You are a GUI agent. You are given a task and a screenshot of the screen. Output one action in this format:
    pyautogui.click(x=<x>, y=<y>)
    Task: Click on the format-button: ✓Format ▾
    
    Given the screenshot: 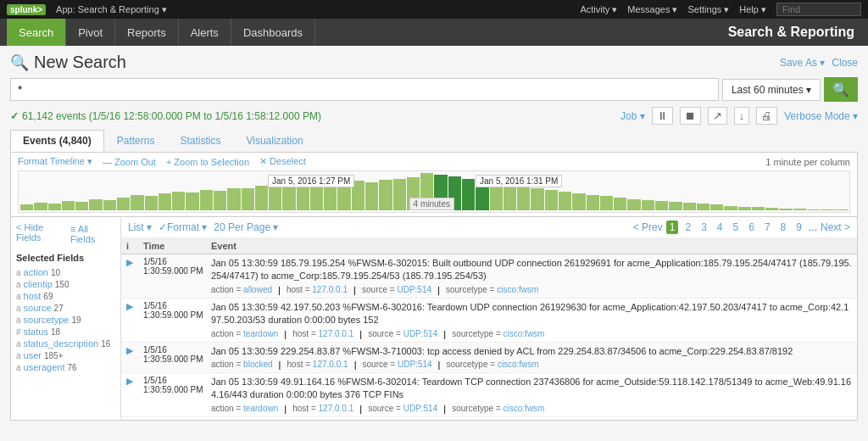 What is the action you would take?
    pyautogui.click(x=183, y=227)
    